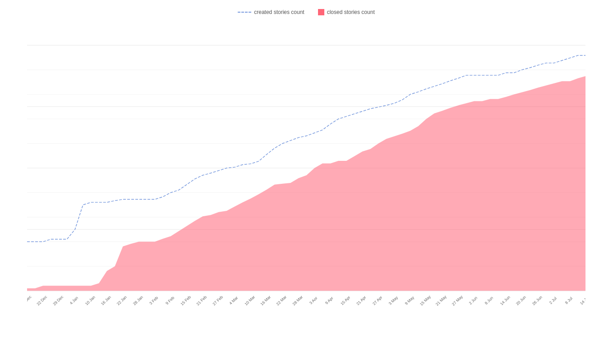 Image resolution: width=590 pixels, height=364 pixels. What do you see at coordinates (457, 300) in the screenshot?
I see `svg-text: 27 May` at bounding box center [457, 300].